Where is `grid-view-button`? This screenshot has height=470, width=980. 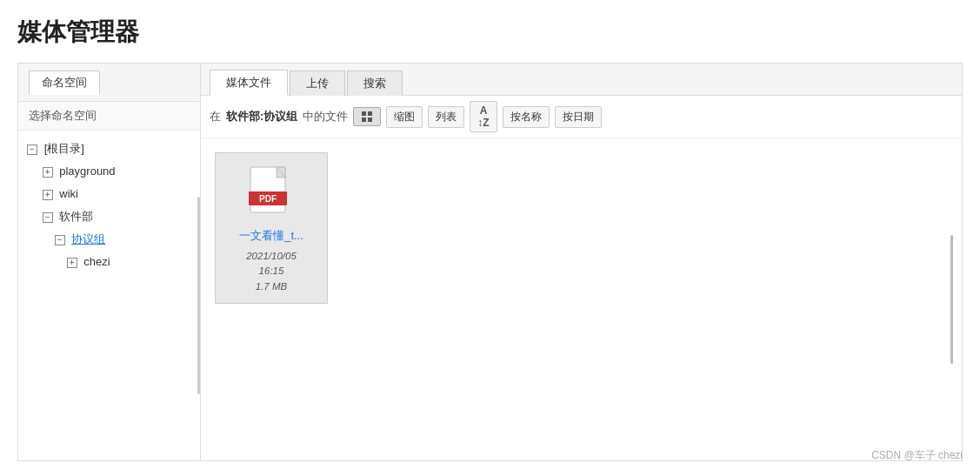 grid-view-button is located at coordinates (367, 117).